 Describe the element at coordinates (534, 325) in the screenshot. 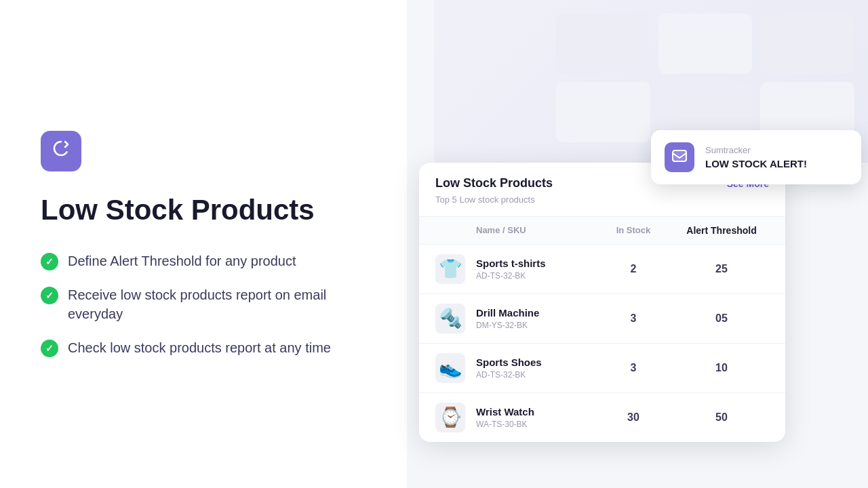

I see `product-sku-2: DM-YS-32-BK` at that location.